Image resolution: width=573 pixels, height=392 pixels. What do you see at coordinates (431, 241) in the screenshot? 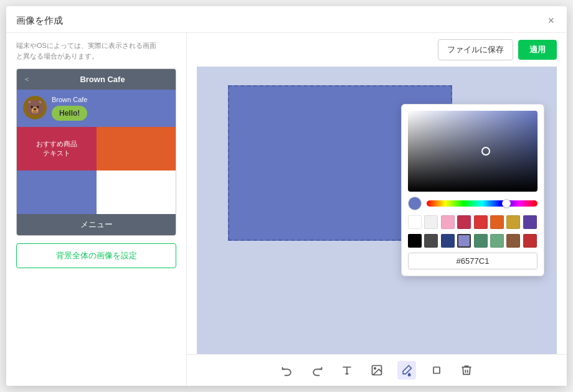
I see `swatch-dark-gray` at bounding box center [431, 241].